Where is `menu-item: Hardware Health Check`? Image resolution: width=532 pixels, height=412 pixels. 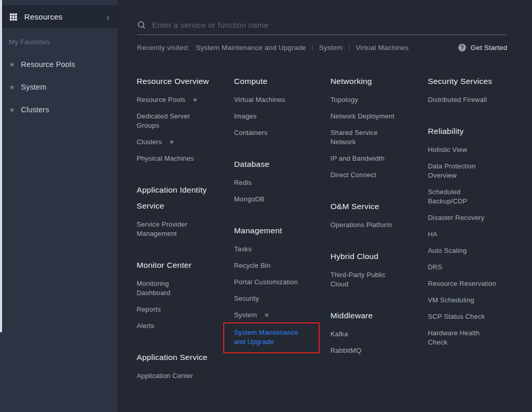 menu-item: Hardware Health Check is located at coordinates (473, 338).